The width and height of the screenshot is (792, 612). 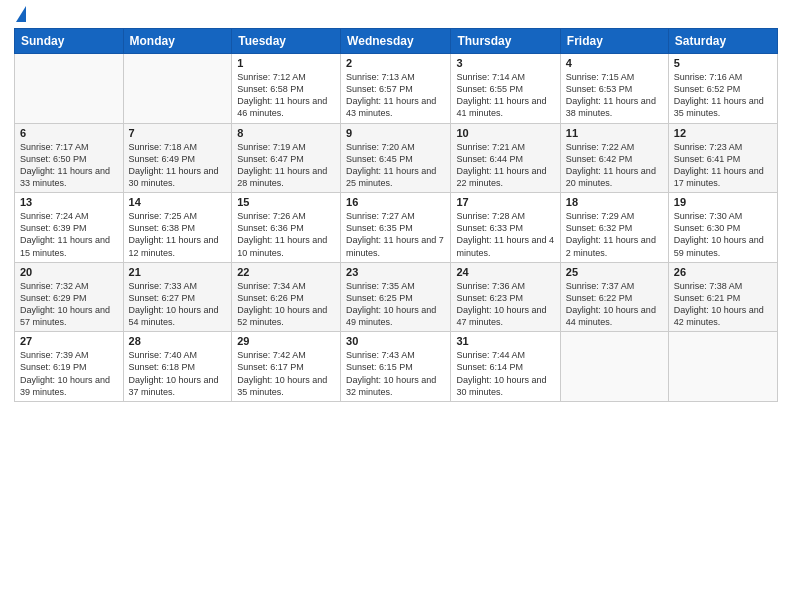 What do you see at coordinates (723, 96) in the screenshot?
I see `day-info: Sunrise: 7:16 AM Sunset: 6:52 PM Dayligh…` at bounding box center [723, 96].